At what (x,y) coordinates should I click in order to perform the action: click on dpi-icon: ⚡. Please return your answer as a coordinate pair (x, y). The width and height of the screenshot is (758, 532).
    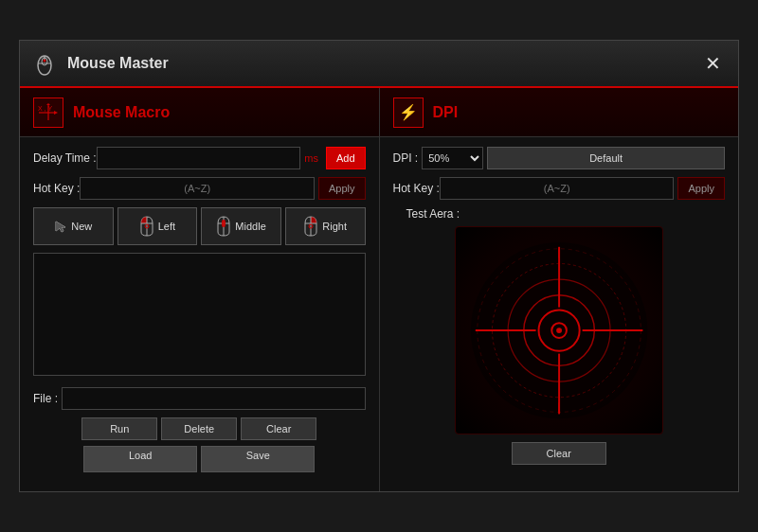
    Looking at the image, I should click on (408, 113).